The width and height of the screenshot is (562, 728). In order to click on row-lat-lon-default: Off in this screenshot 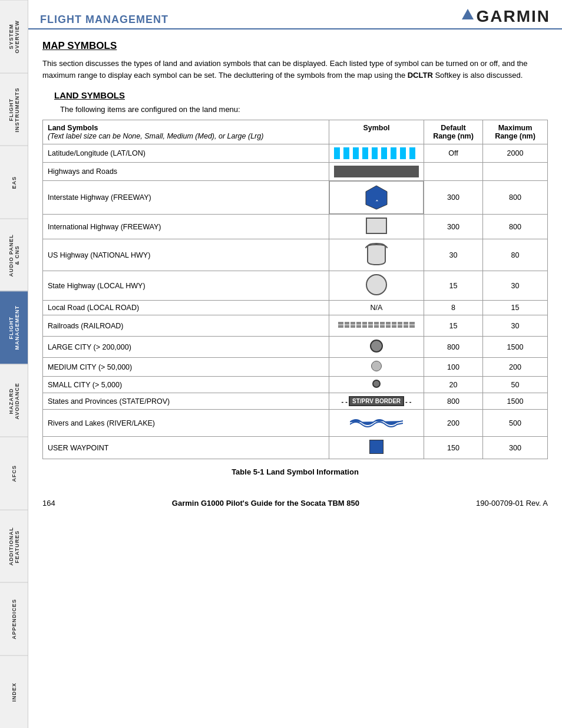, I will do `click(454, 153)`.